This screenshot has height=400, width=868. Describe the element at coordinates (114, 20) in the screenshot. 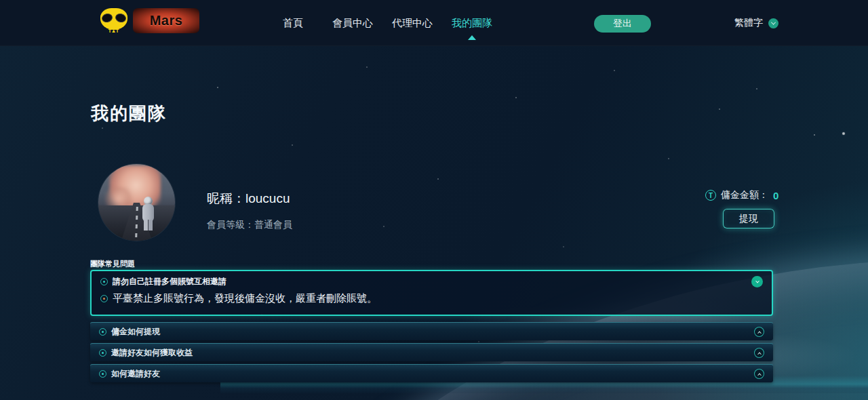

I see `alien-logo-icon: T▴T` at that location.